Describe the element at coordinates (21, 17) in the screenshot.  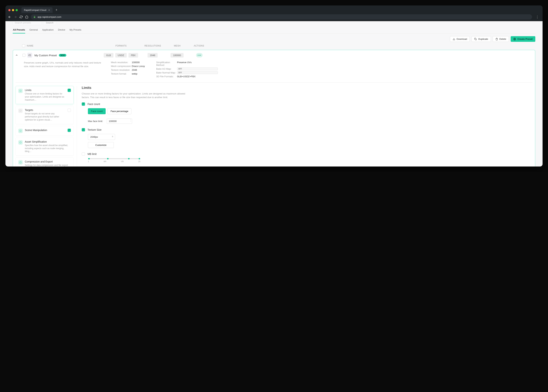
I see `reload-icon` at that location.